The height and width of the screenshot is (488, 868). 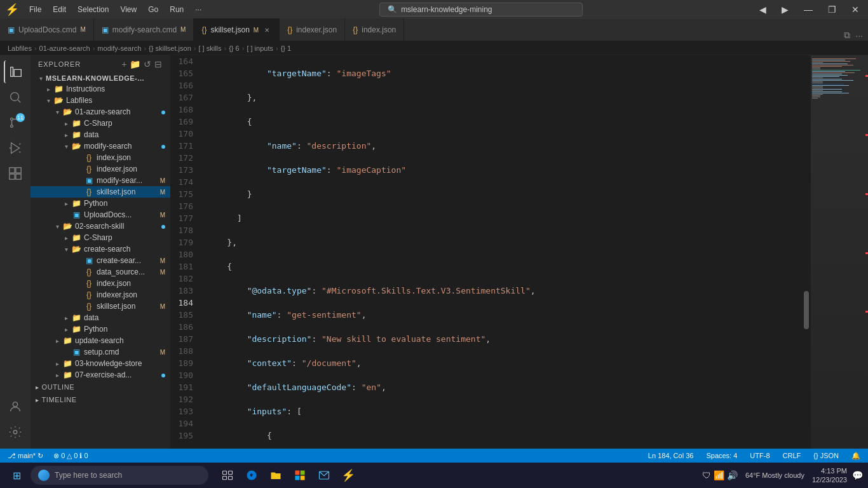 I want to click on section-timeline: ▸ TIMELINE, so click(x=100, y=400).